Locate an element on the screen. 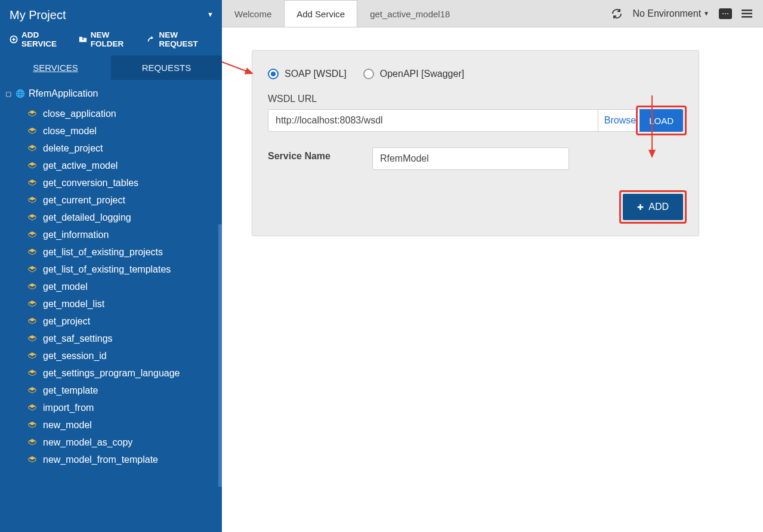 Image resolution: width=763 pixels, height=532 pixels. tree-item-label: close_model is located at coordinates (70, 131).